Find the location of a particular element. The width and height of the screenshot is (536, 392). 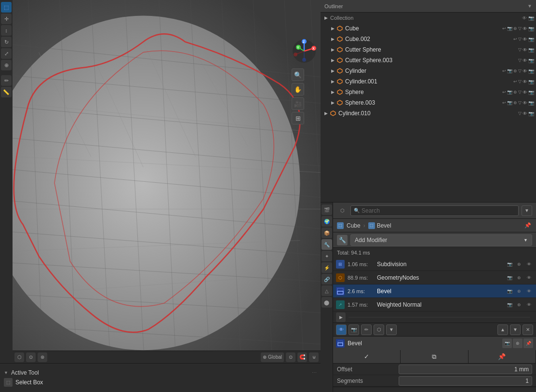

sphere-arrow: ▶ is located at coordinates (333, 92).